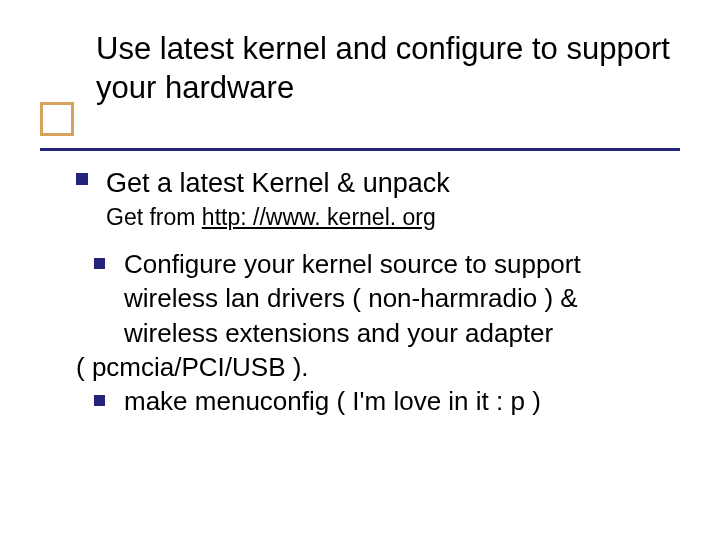  Describe the element at coordinates (386, 69) in the screenshot. I see `slide-title: Use latest kernel and configure to suppo…` at that location.